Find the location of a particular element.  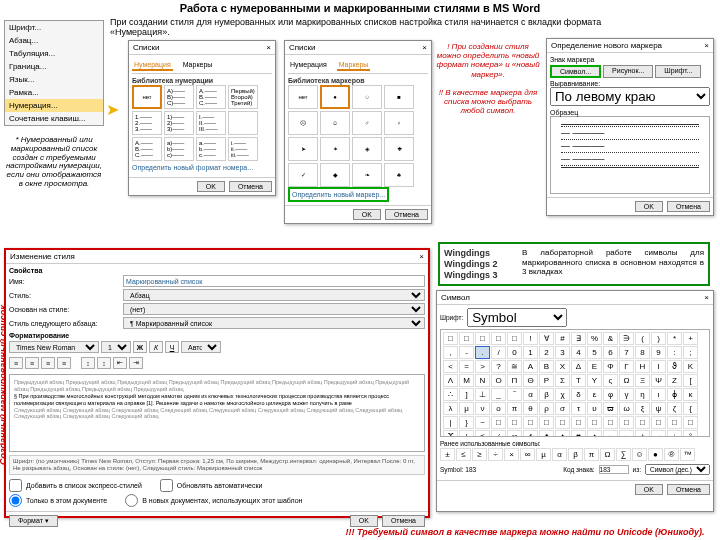

symbol-cell: < is located at coordinates (450, 366).